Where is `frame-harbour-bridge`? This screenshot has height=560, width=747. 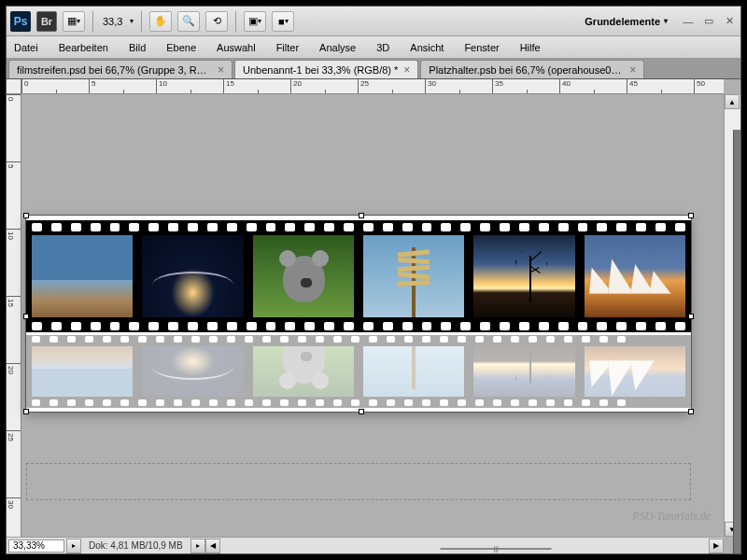
frame-harbour-bridge is located at coordinates (192, 276).